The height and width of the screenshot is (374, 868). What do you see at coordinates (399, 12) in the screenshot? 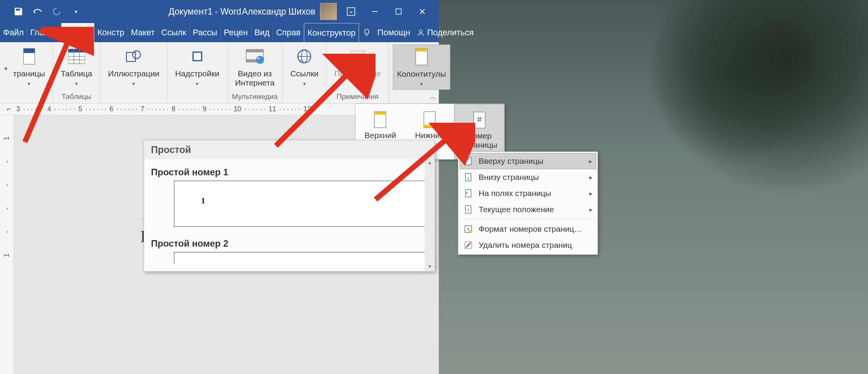
I see `maximize-icon` at bounding box center [399, 12].